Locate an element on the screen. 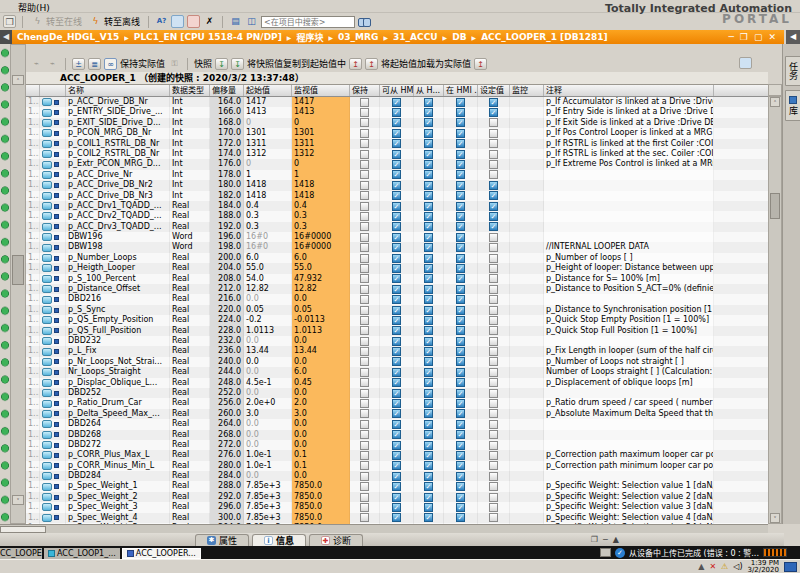 This screenshot has height=573, width=800. start-value-cell: 2.0e+0 is located at coordinates (268, 403).